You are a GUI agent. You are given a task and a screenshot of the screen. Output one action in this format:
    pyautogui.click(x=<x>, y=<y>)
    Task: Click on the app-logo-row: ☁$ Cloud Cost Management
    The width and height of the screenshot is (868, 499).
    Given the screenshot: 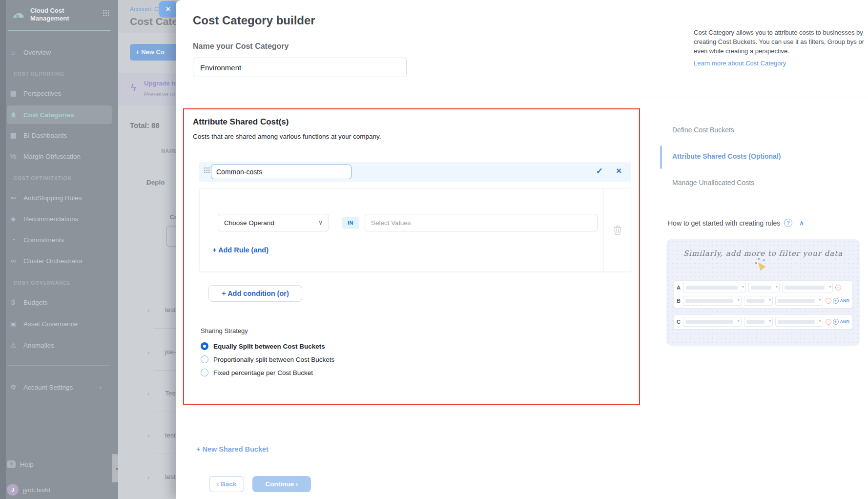 What is the action you would take?
    pyautogui.click(x=62, y=15)
    